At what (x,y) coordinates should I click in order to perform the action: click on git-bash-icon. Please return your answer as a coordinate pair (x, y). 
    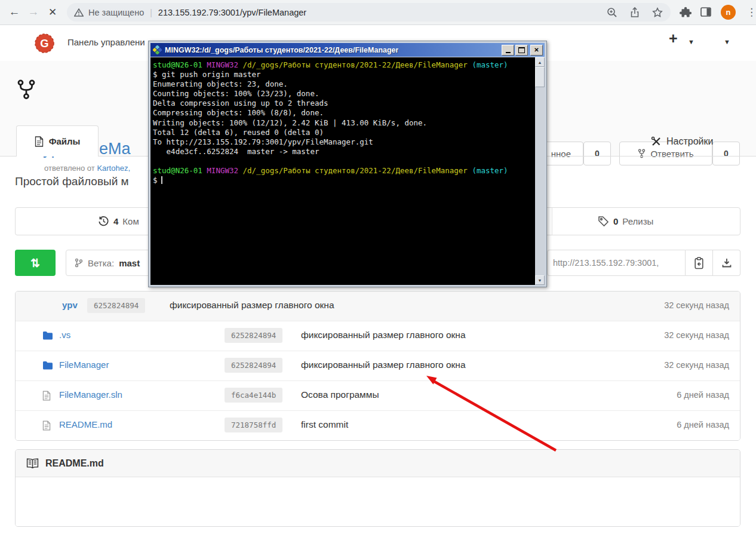
    Looking at the image, I should click on (158, 50).